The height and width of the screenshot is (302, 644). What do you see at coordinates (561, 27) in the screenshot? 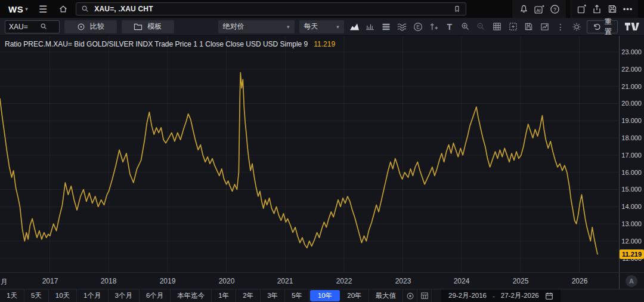
I see `kebab-menu-icon: ⋮` at bounding box center [561, 27].